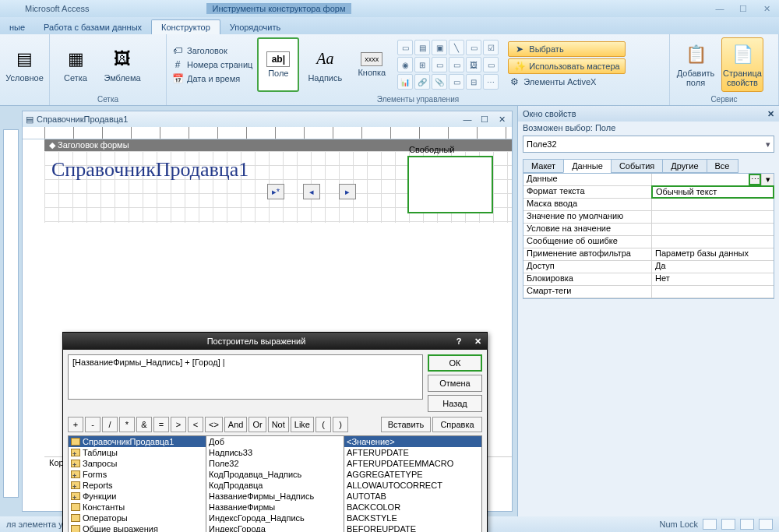  Describe the element at coordinates (728, 524) in the screenshot. I see `view-datasheet-button` at that location.